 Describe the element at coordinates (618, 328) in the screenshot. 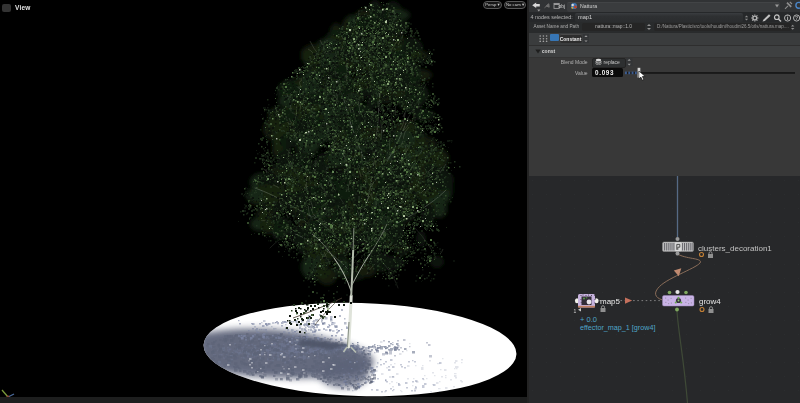

I see `svg-text: effector_map_1 [grow4]` at that location.